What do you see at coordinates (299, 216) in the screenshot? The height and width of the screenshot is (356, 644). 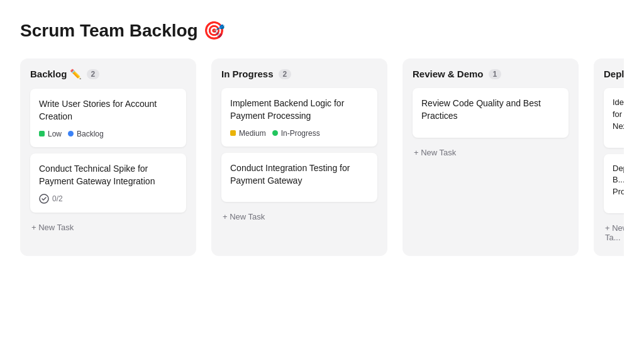 I see `new-task-in-progress: + New Task` at bounding box center [299, 216].